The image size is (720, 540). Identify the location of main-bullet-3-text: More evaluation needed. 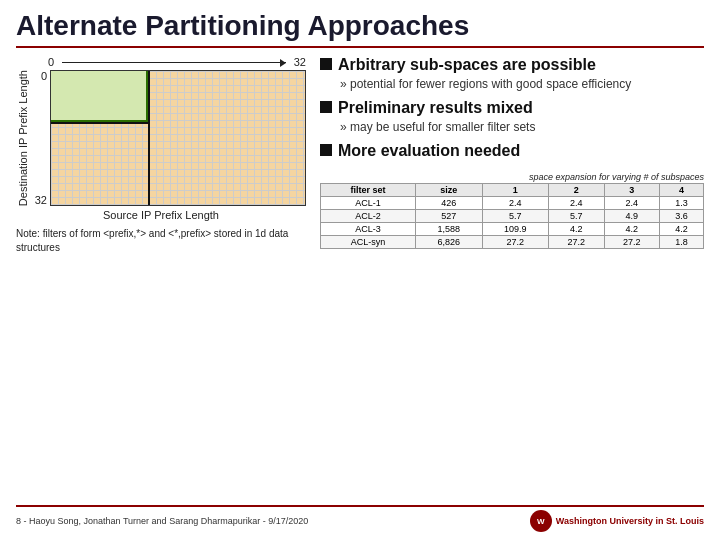
(429, 151).